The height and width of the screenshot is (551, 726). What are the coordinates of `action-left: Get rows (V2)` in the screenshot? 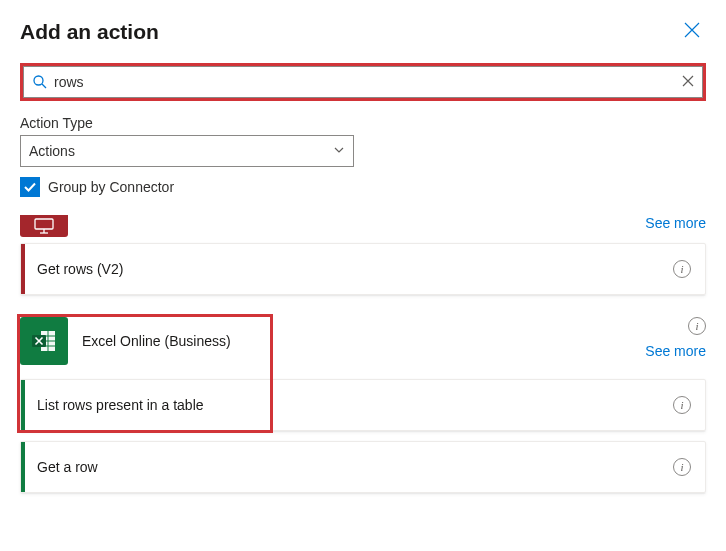 It's located at (72, 269).